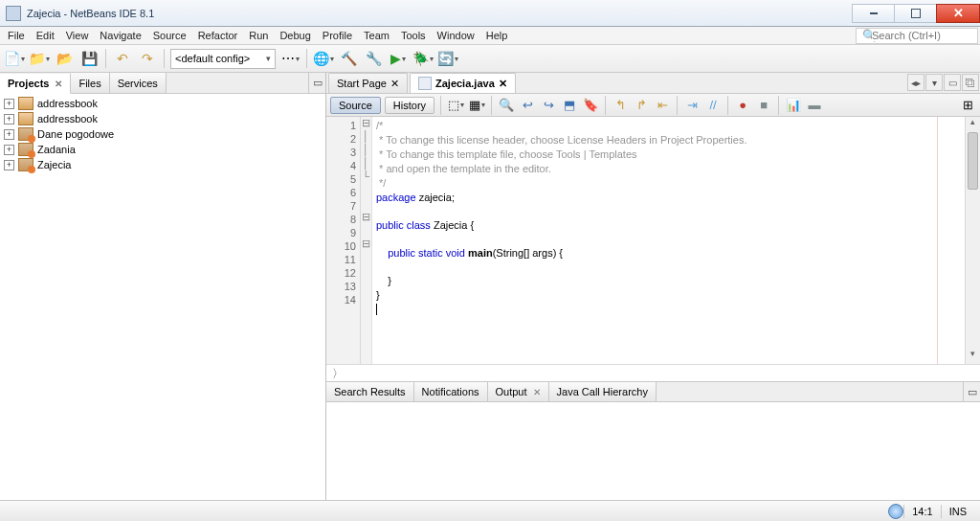 The image size is (980, 521). I want to click on shift-right-button: ⇥, so click(692, 105).